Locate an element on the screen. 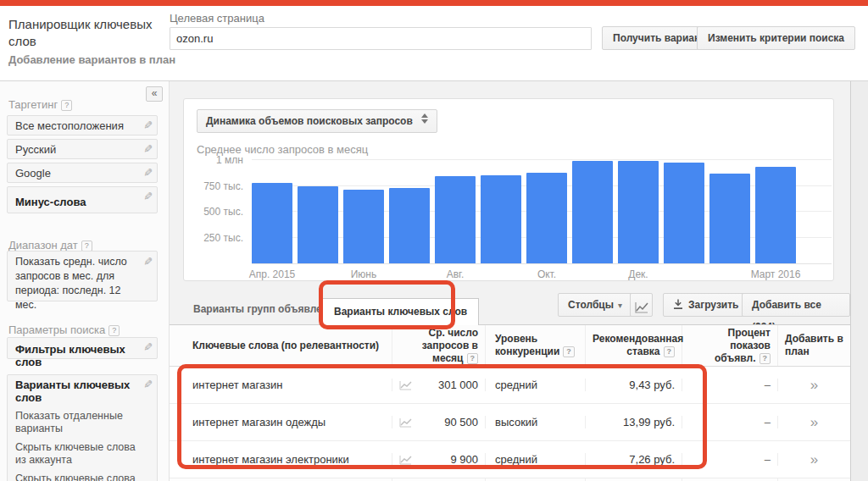 This screenshot has width=868, height=481. competition-value: средний is located at coordinates (536, 459).